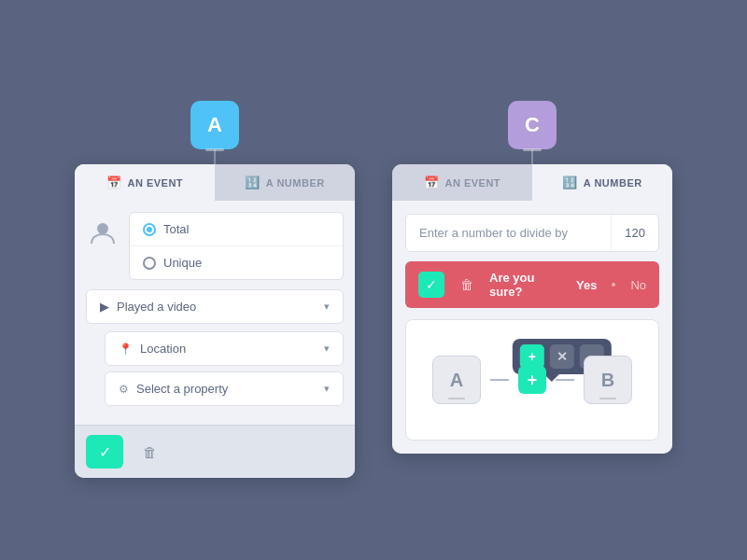 This screenshot has height=560, width=747. What do you see at coordinates (431, 285) in the screenshot?
I see `confirm-check-button: ✓` at bounding box center [431, 285].